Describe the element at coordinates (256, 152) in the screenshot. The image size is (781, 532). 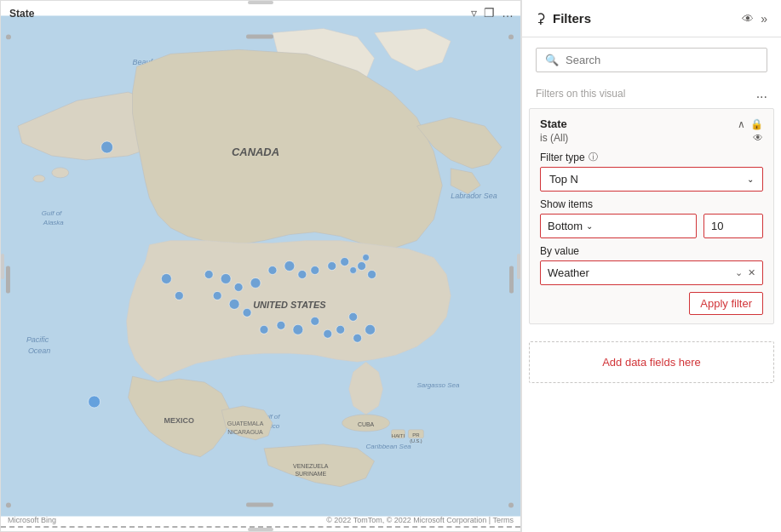
I see `svg-text: CANADA` at that location.